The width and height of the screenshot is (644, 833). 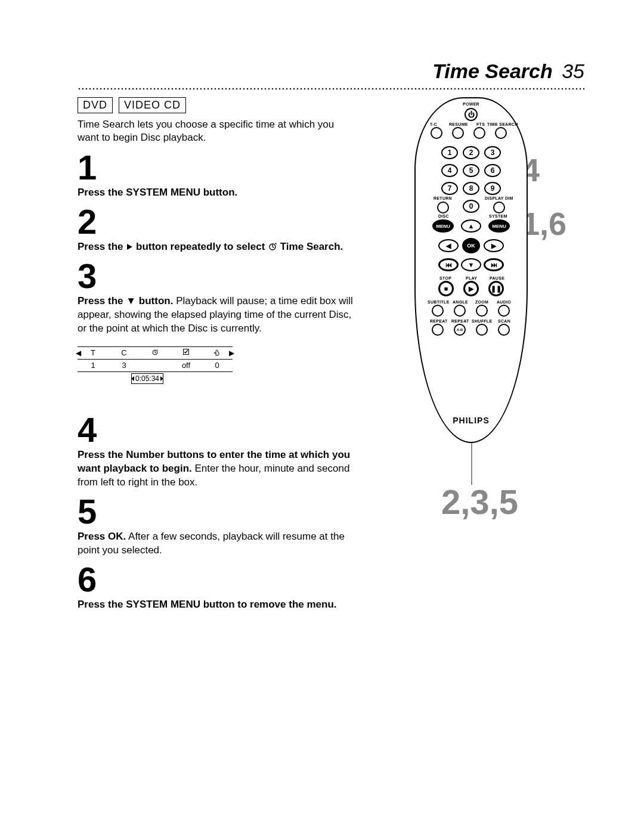 I want to click on step-1-text: Press the SYSTEM MENU button., so click(x=218, y=193).